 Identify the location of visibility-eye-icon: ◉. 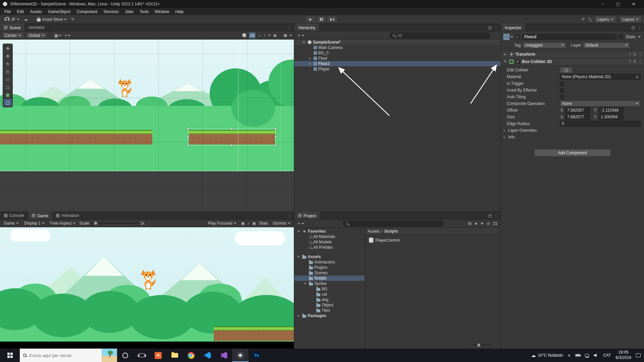
(275, 36).